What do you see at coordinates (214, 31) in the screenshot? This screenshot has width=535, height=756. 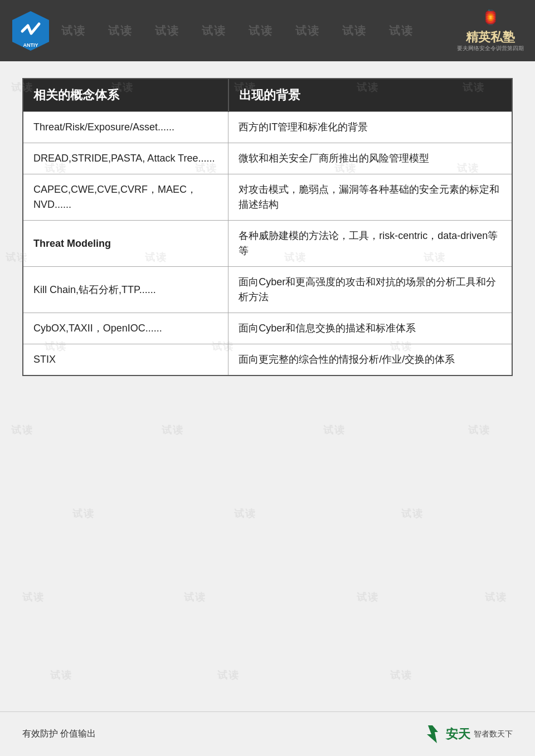 I see `header-wm-4: 试读` at bounding box center [214, 31].